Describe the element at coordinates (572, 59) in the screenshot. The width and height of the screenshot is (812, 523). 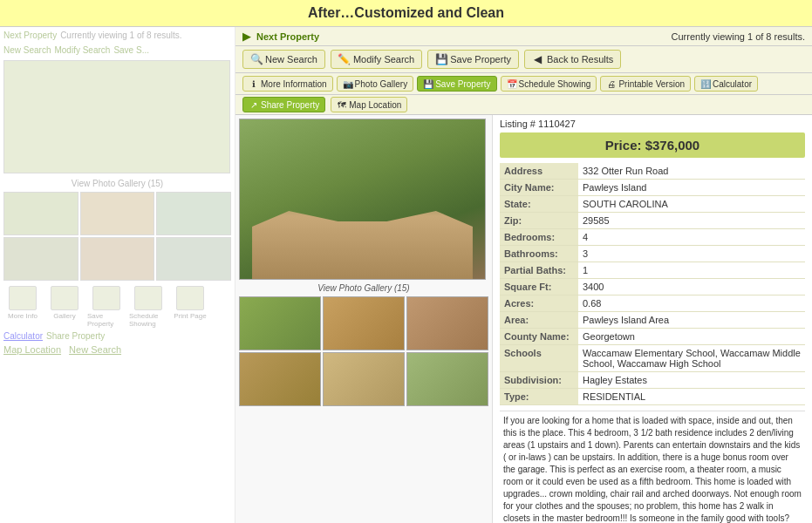
I see `back-to-results-button: ◀ Back to Results` at that location.